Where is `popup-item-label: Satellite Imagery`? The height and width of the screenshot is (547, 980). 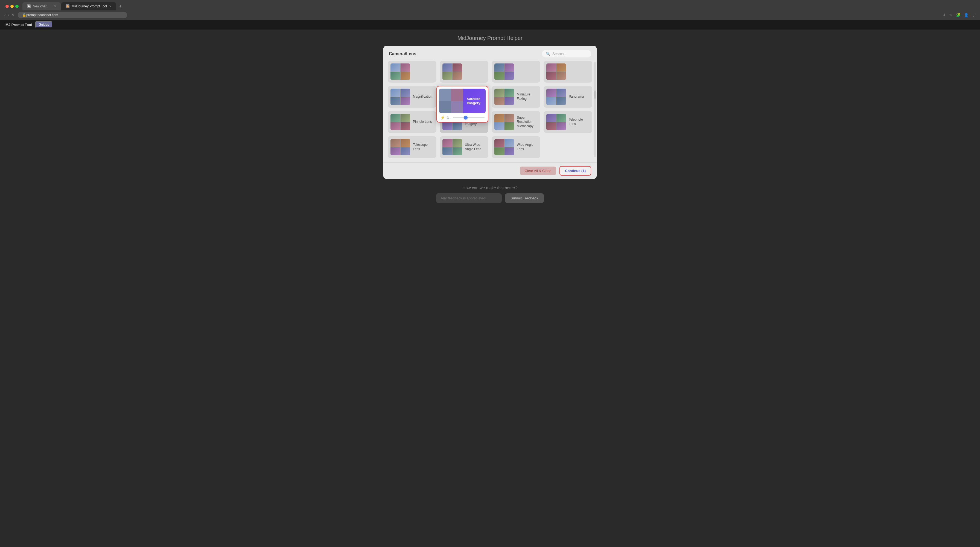
popup-item-label: Satellite Imagery is located at coordinates (473, 101).